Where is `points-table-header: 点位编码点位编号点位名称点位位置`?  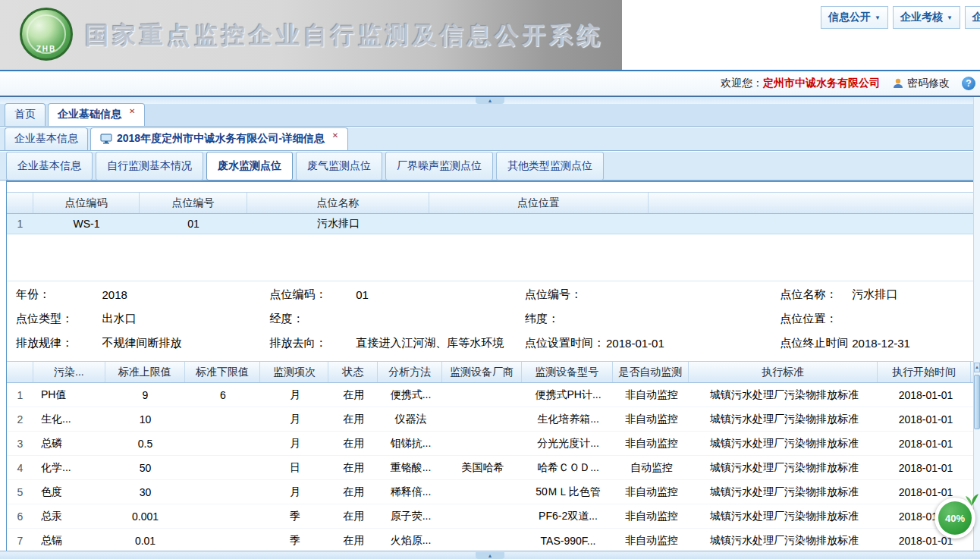 points-table-header: 点位编码点位编号点位名称点位位置 is located at coordinates (490, 203).